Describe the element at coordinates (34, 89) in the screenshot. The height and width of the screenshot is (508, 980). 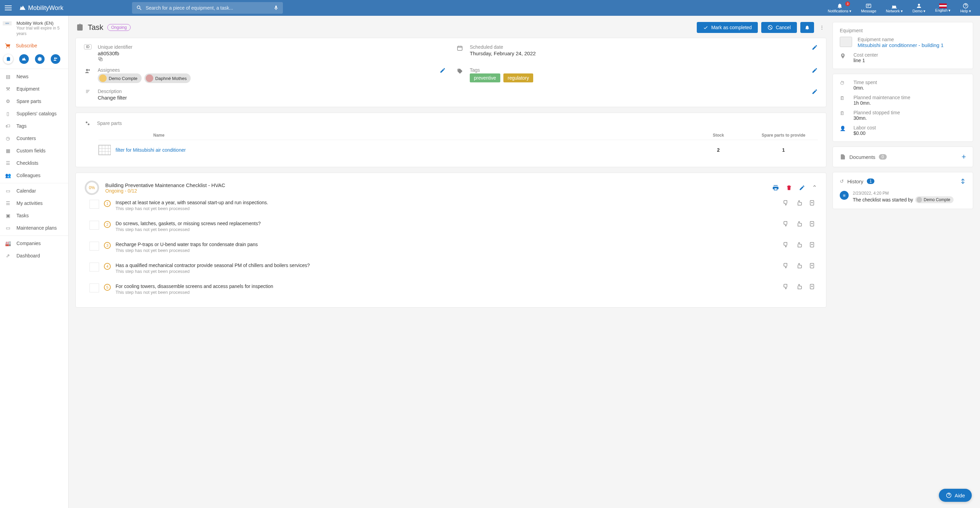
I see `sidebar-item-equipment: ⚒Equipment` at that location.